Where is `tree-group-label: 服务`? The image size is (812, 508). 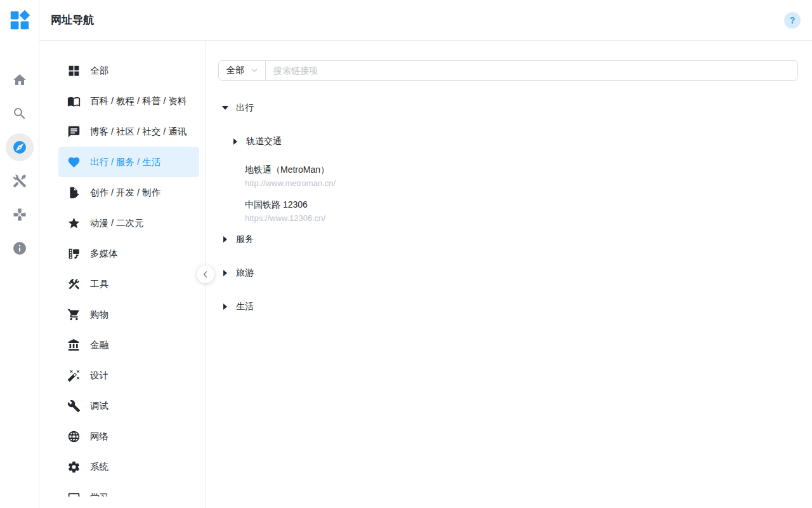
tree-group-label: 服务 is located at coordinates (245, 239).